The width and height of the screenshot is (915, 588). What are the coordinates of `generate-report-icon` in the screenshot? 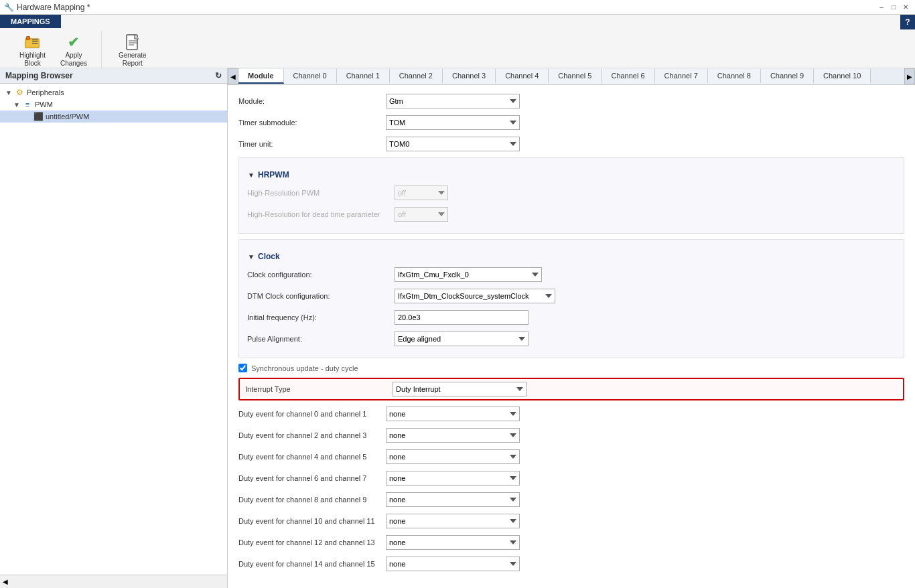 It's located at (133, 42).